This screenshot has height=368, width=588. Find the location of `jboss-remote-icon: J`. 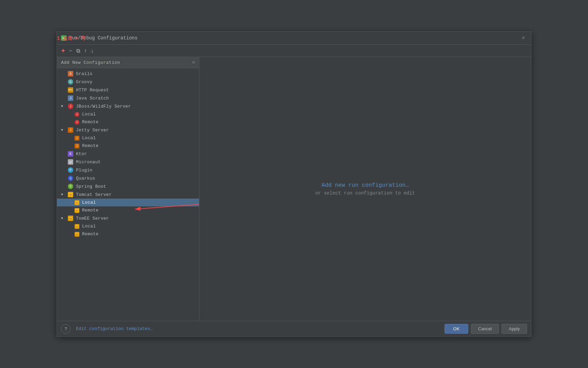

jboss-remote-icon: J is located at coordinates (77, 122).